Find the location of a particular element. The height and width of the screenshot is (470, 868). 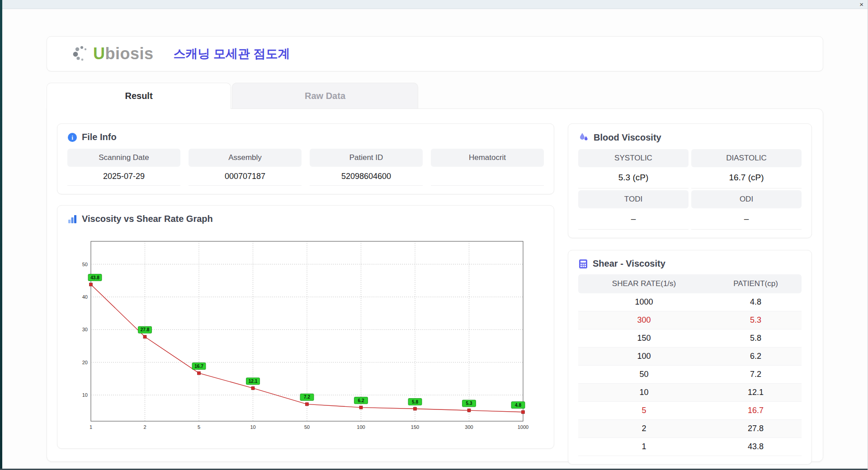

svg-text: 100 is located at coordinates (361, 427).